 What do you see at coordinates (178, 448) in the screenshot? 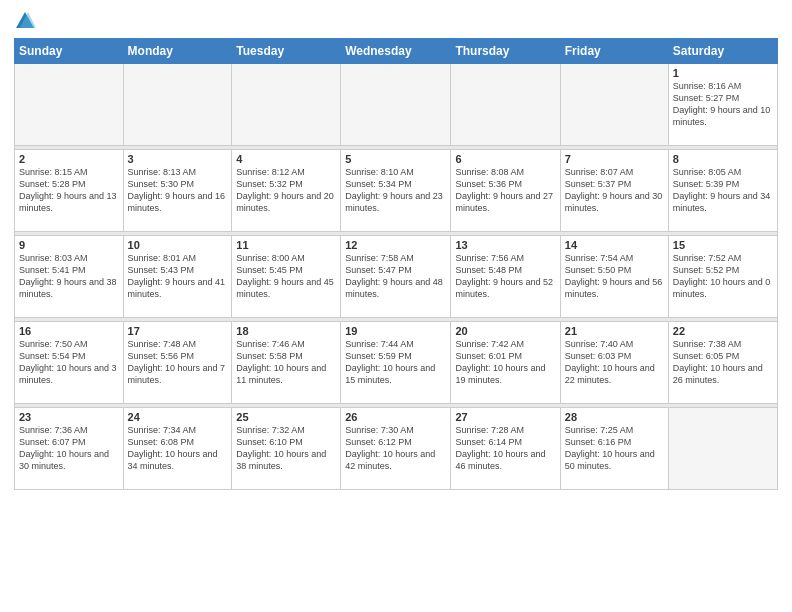
I see `day-info: Sunrise: 7:34 AM Sunset: 6:08 PM Dayligh…` at bounding box center [178, 448].